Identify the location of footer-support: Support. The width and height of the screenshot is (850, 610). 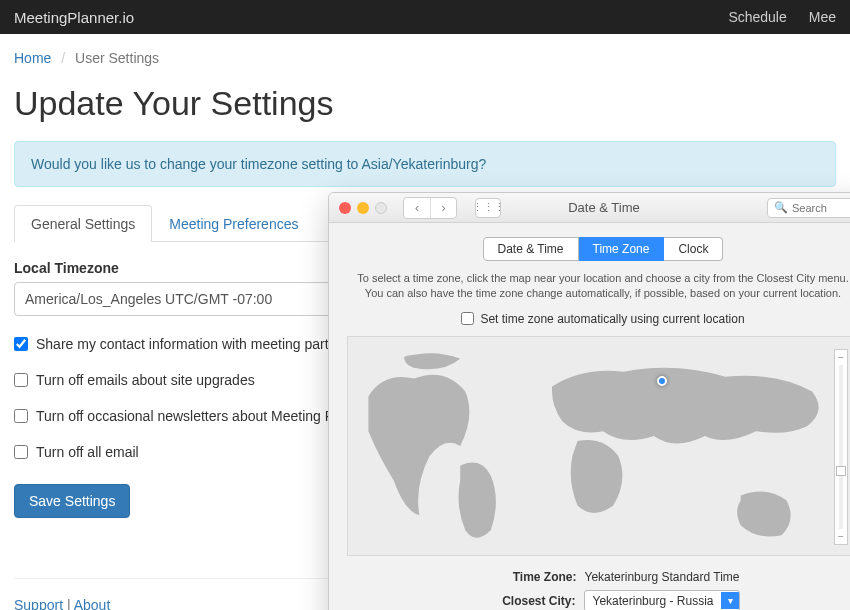
(38, 604).